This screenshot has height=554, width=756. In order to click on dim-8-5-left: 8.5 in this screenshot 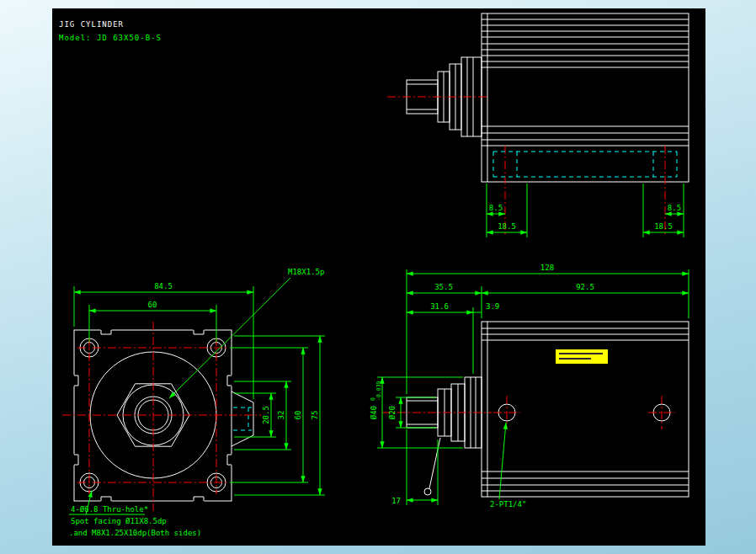, I will do `click(496, 208)`.